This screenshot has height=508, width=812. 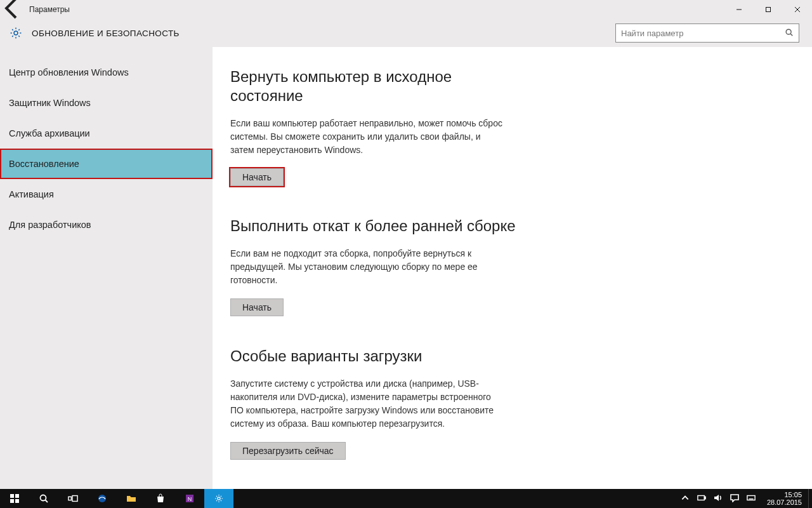 What do you see at coordinates (107, 103) in the screenshot?
I see `sidebar-item-defender: Защитник Windows` at bounding box center [107, 103].